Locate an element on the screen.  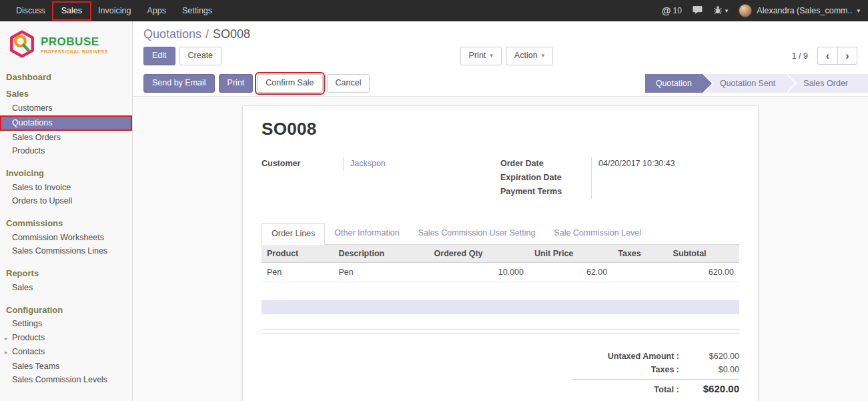
sidebar-item-orders-to-upsell: Orders to Upsell is located at coordinates (66, 202).